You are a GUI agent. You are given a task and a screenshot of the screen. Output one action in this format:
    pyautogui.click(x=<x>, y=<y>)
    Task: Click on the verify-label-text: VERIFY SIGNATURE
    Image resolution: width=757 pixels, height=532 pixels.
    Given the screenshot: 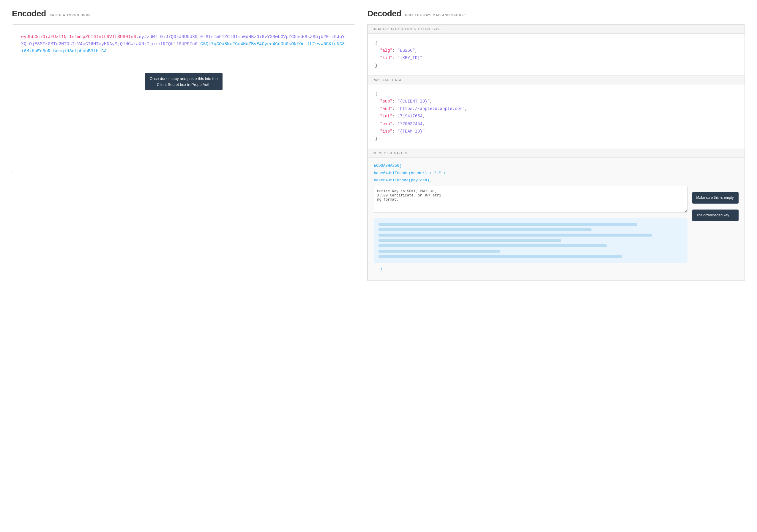 What is the action you would take?
    pyautogui.click(x=391, y=153)
    